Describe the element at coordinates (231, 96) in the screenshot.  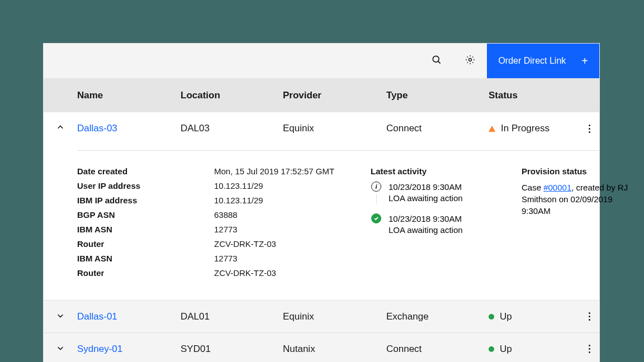
I see `col-location: Location` at that location.